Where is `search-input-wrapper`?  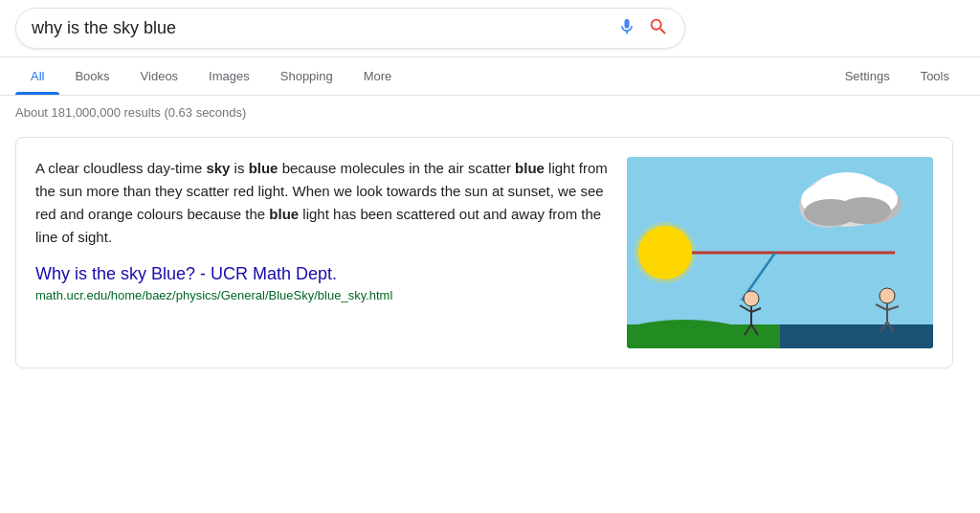
search-input-wrapper is located at coordinates (350, 29).